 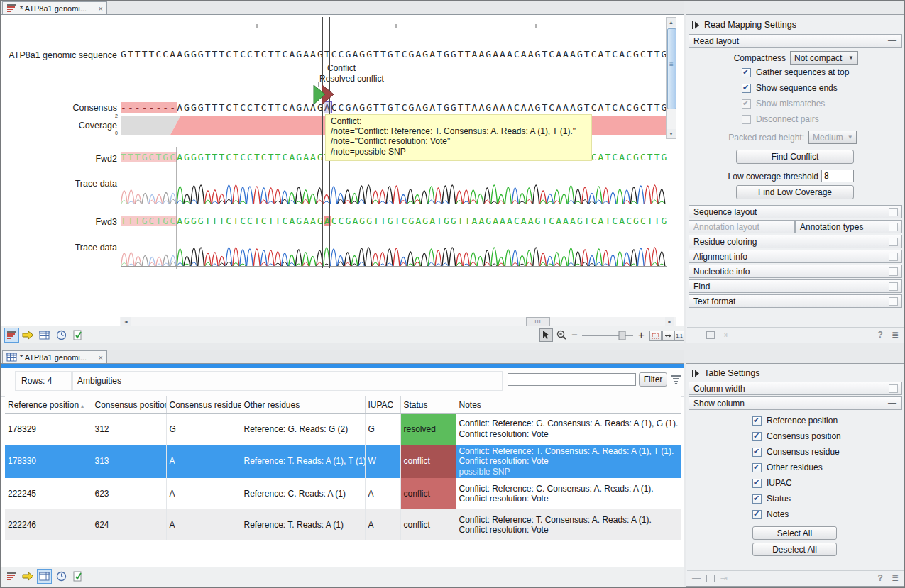 I want to click on dock-sidepanel-icon, so click(x=711, y=335).